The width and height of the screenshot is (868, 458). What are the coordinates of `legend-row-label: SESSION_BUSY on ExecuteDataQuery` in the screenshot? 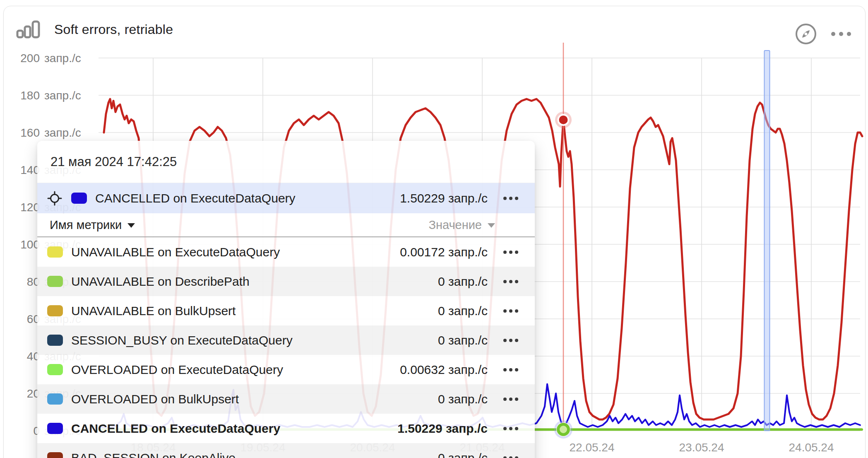 It's located at (255, 340).